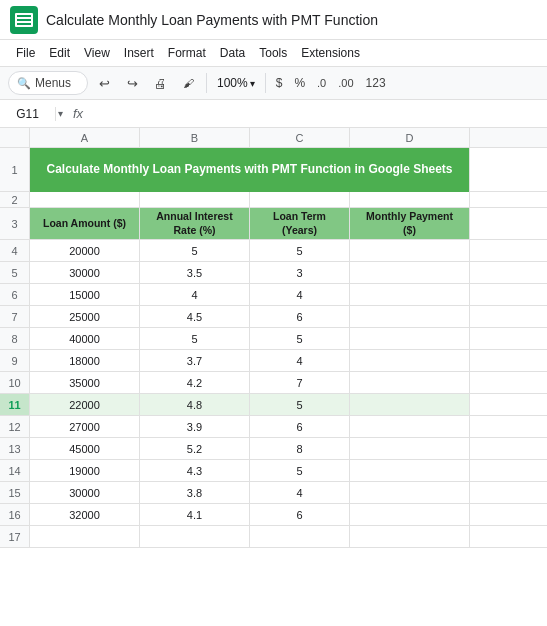 The height and width of the screenshot is (626, 547). Describe the element at coordinates (195, 138) in the screenshot. I see `col-header-b: B` at that location.